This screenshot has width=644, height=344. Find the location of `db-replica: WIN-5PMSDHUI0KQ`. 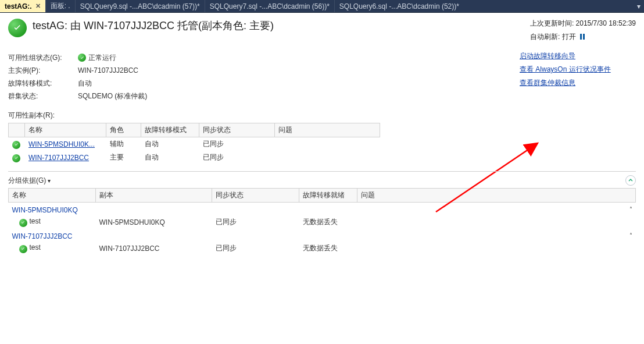

db-replica: WIN-5PMSDHUI0KQ is located at coordinates (154, 222).